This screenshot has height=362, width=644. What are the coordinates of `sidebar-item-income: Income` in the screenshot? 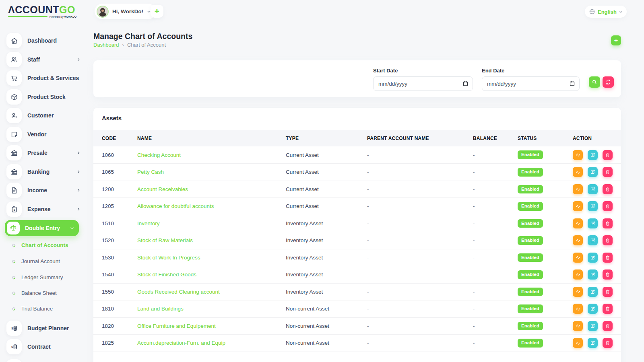 It's located at (45, 190).